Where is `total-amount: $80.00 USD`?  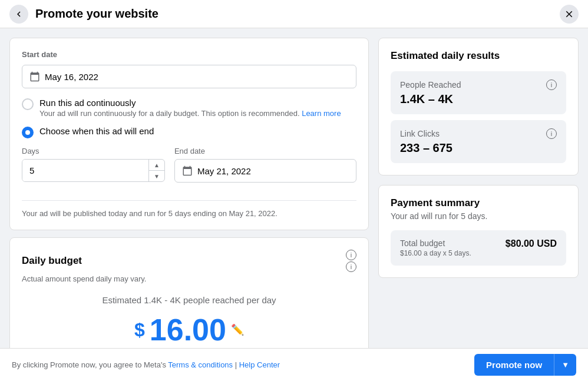
total-amount: $80.00 USD is located at coordinates (531, 244).